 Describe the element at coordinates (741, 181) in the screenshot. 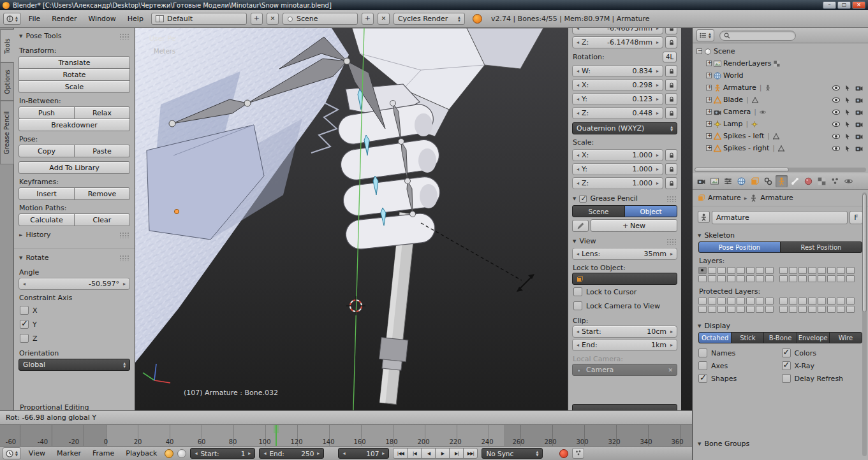

I see `tab-world` at that location.